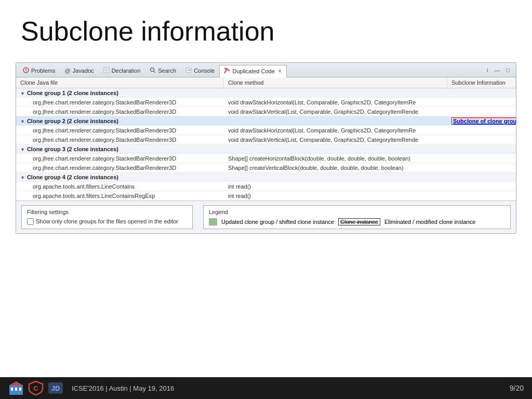 The height and width of the screenshot is (399, 532). I want to click on row-6-subclone, so click(482, 149).